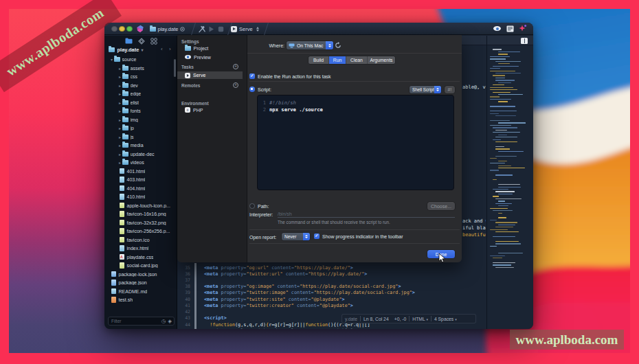 The image size is (639, 364). I want to click on tree-item-favicon-256x256.p...: favicon-256x256.p..., so click(144, 231).